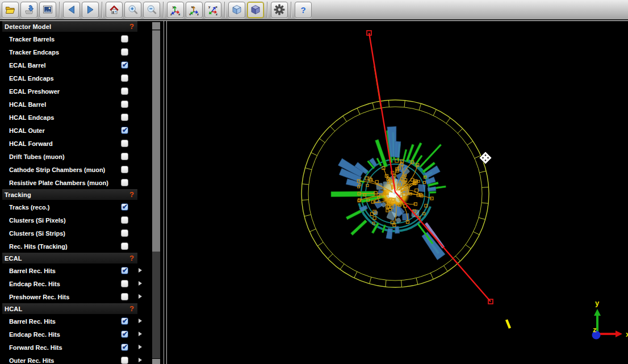 The height and width of the screenshot is (364, 628). What do you see at coordinates (39, 297) in the screenshot?
I see `collection-label: Preshower Rec. Hits` at bounding box center [39, 297].